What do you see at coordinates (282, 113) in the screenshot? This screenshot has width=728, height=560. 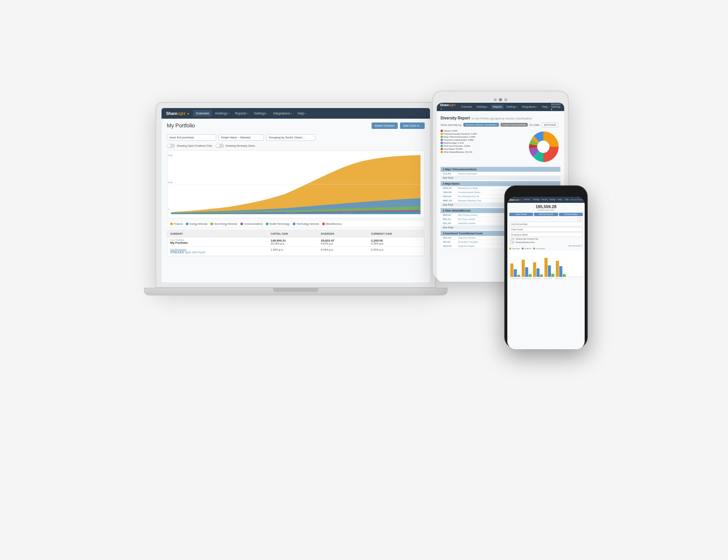 I see `nav-item-integrations: Integrations ▾` at bounding box center [282, 113].